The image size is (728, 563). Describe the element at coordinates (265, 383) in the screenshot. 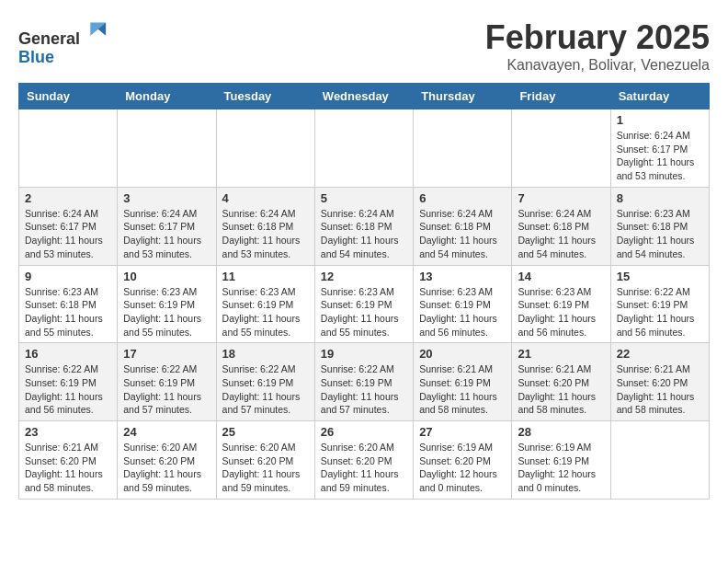

I see `day-cell-18: 18Sunrise: 6:22 AM Sunset: 6:19 PM Dayli…` at that location.